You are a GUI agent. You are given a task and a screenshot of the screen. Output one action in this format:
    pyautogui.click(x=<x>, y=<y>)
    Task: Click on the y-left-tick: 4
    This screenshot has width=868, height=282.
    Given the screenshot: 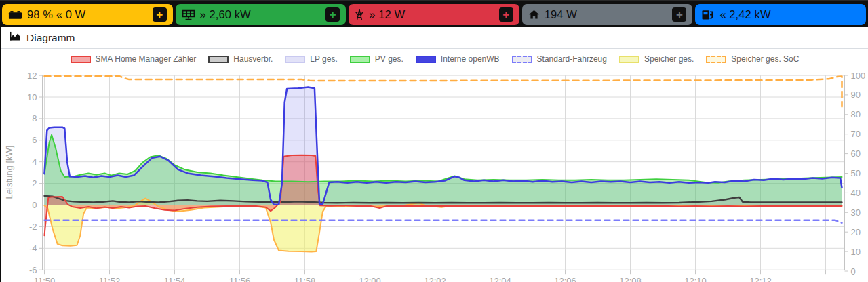 What is the action you would take?
    pyautogui.click(x=34, y=161)
    